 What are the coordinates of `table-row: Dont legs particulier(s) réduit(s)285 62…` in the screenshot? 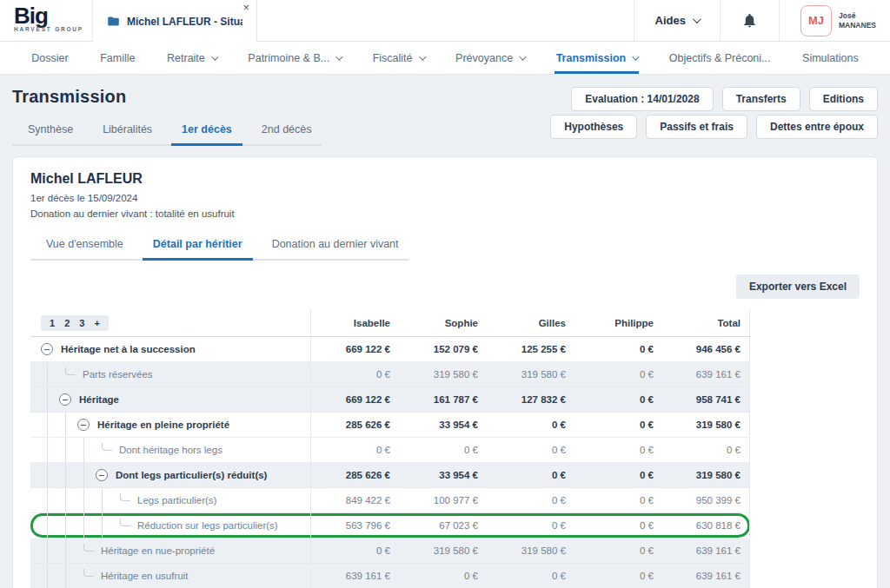 It's located at (390, 476).